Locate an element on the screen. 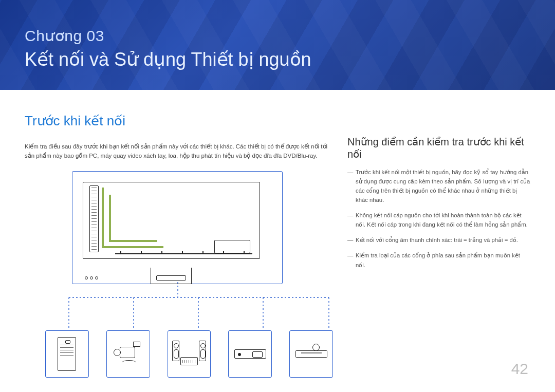 The height and width of the screenshot is (392, 555). device-dvd-bluray is located at coordinates (311, 354).